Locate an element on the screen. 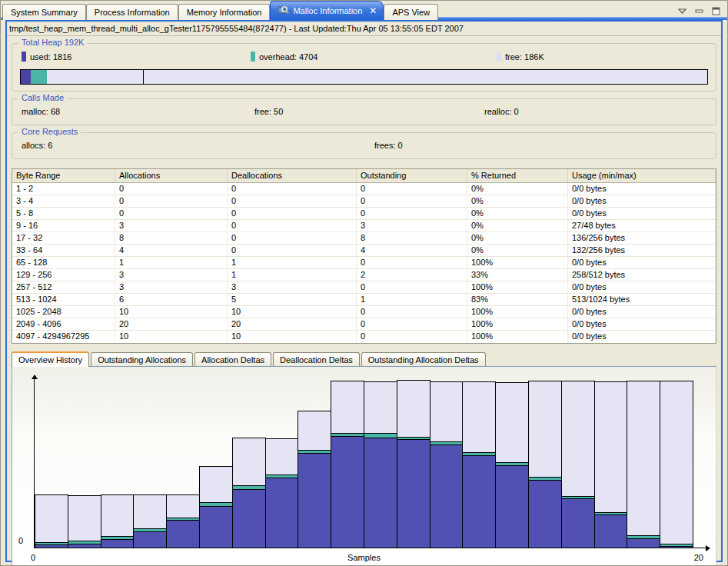 This screenshot has height=566, width=728. column-header-byte-range: Byte Range is located at coordinates (64, 175).